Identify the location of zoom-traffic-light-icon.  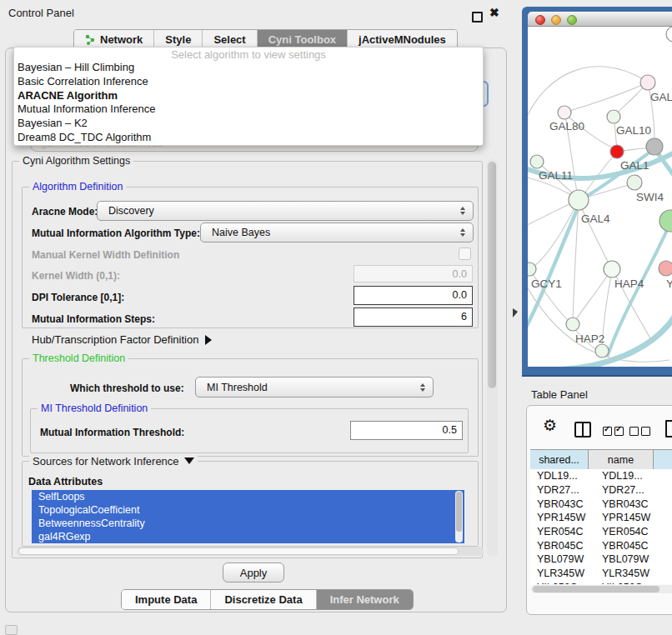
(572, 20).